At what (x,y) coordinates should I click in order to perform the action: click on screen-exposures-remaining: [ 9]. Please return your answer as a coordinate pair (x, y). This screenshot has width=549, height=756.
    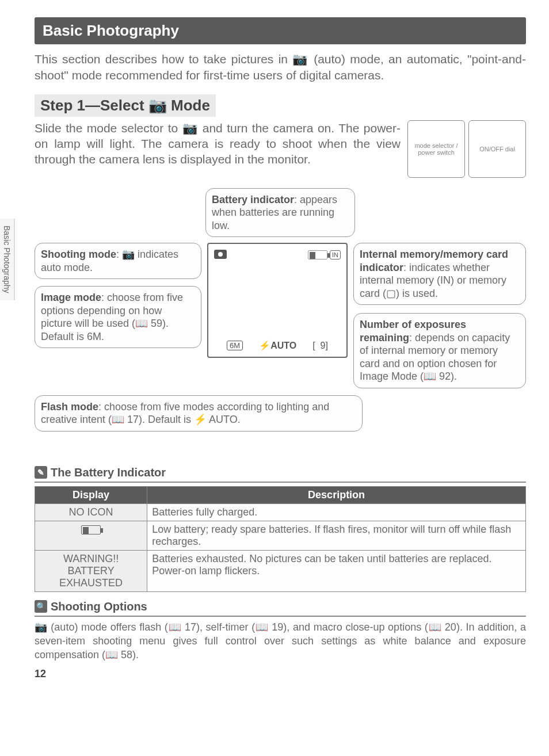
    Looking at the image, I should click on (320, 346).